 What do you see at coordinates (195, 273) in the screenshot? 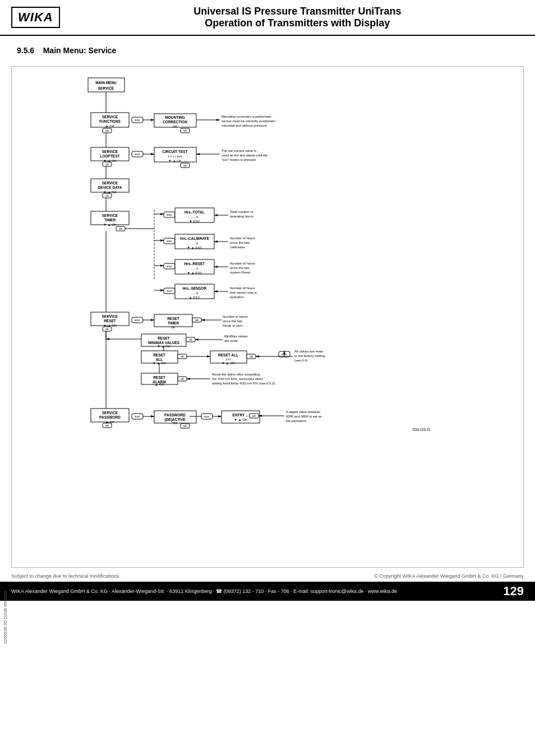
I see `svg-text: ▼ ▲ ESC` at bounding box center [195, 273].